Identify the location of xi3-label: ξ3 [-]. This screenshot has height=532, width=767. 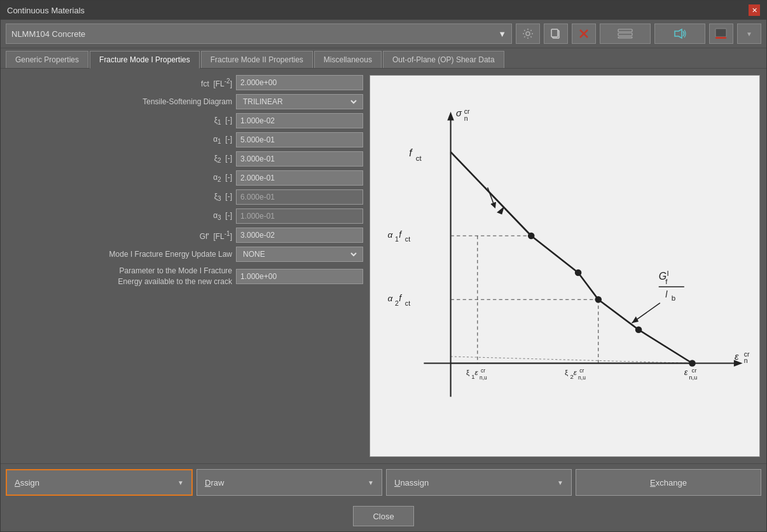
(120, 197).